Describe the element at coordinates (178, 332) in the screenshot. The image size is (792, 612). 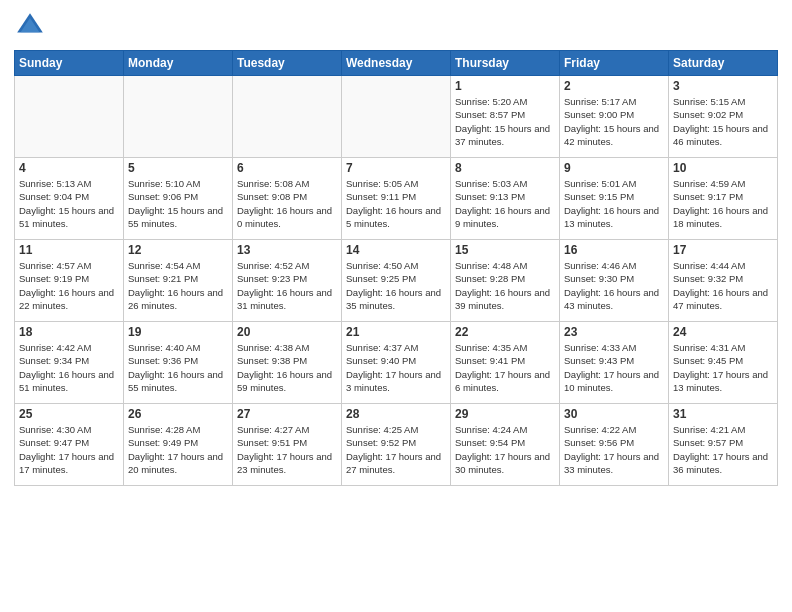
I see `day-number: 19` at that location.